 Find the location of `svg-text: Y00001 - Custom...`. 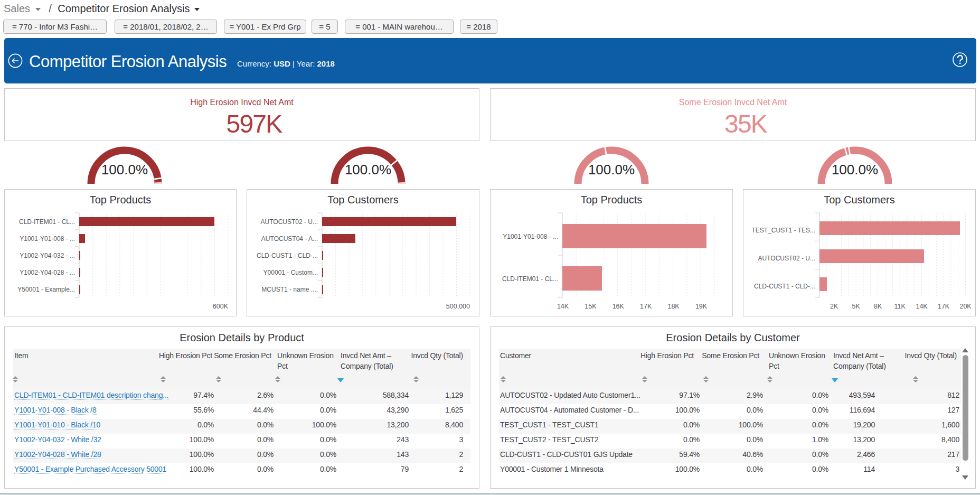

svg-text: Y00001 - Custom... is located at coordinates (290, 273).